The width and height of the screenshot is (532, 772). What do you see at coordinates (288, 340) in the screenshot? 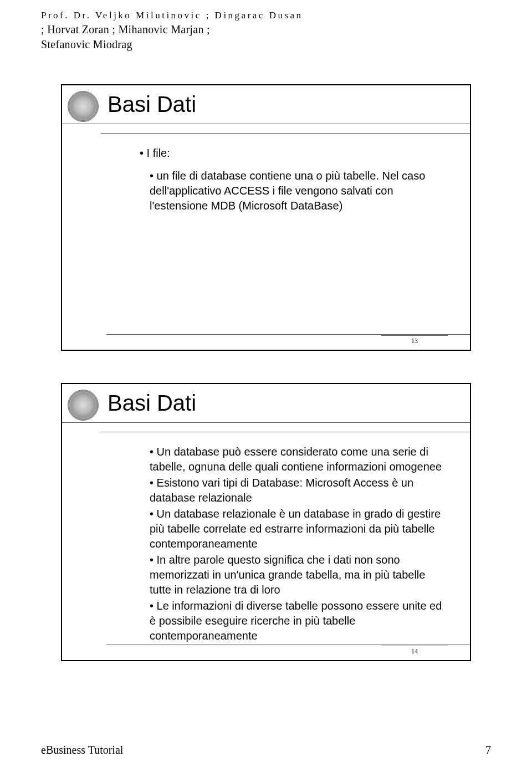
I see `slide-footer: 13` at bounding box center [288, 340].